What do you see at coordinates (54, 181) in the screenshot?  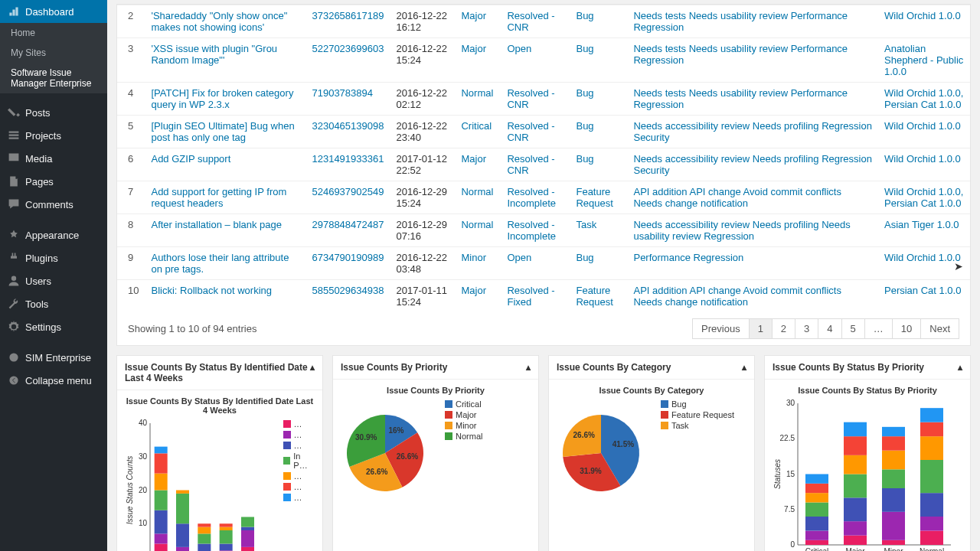 I see `sidebar-item-pages: Pages` at bounding box center [54, 181].